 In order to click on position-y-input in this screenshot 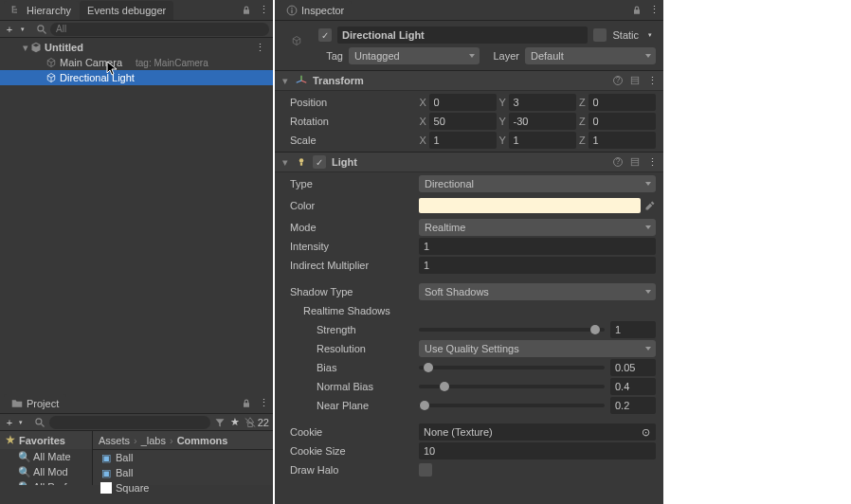, I will do `click(542, 102)`.